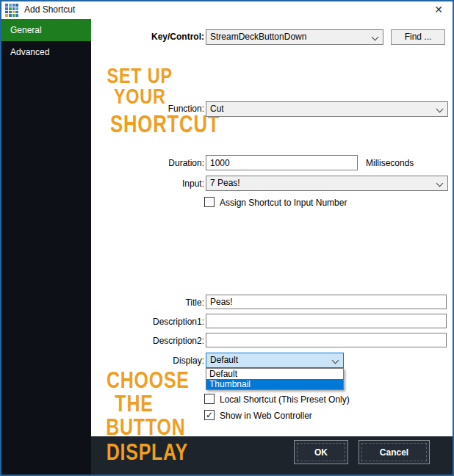  I want to click on sidebar-item-general: General, so click(46, 30).